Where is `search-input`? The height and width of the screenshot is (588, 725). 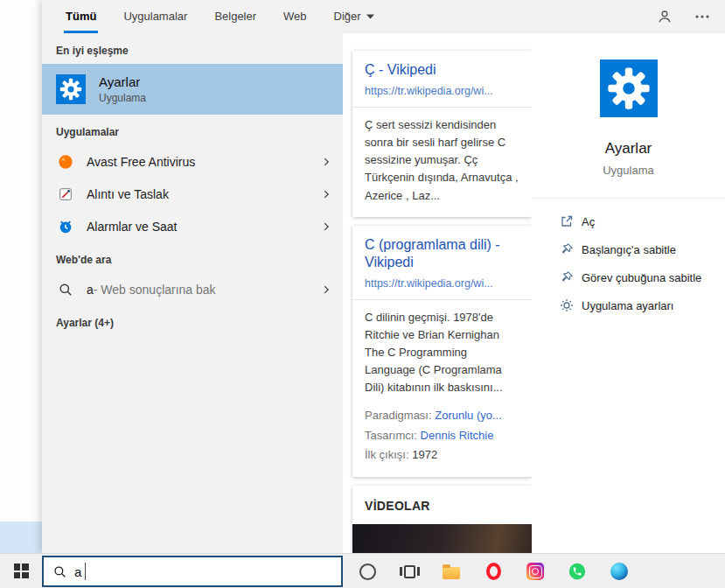 search-input is located at coordinates (208, 572).